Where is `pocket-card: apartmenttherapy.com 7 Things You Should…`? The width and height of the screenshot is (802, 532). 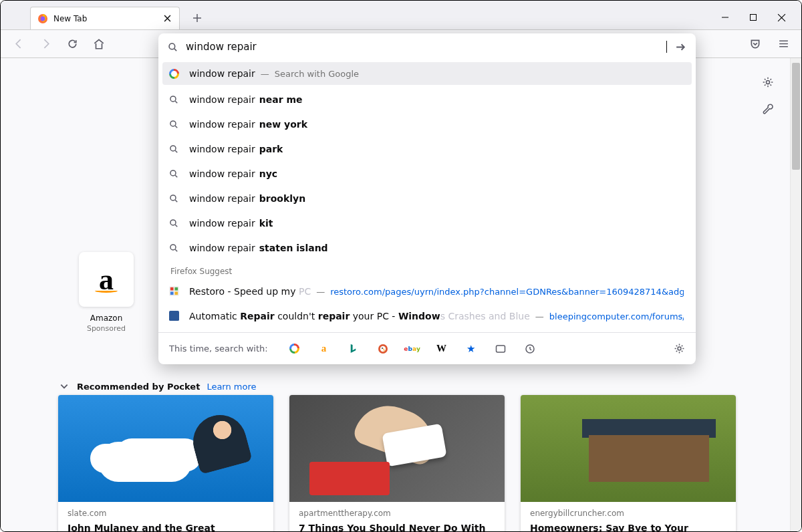
pocket-card: apartmenttherapy.com 7 Things You Should… is located at coordinates (397, 464).